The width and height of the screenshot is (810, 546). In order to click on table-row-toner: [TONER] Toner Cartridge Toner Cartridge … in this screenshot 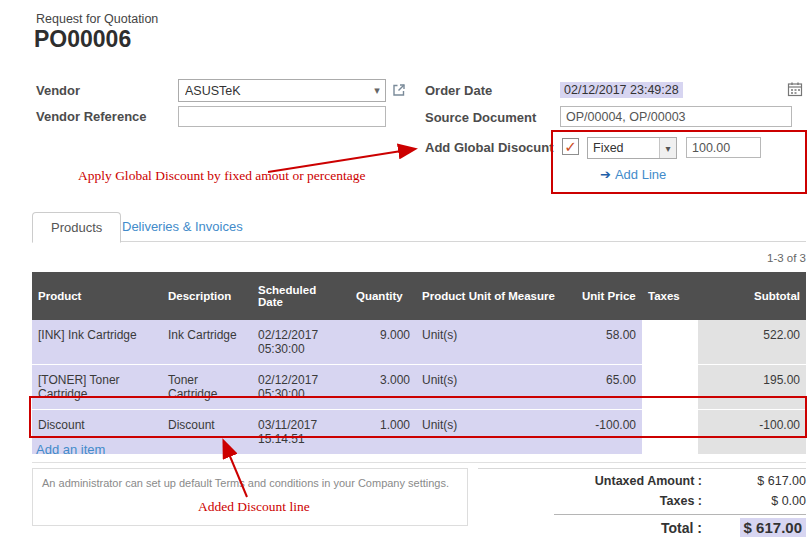, I will do `click(419, 388)`.